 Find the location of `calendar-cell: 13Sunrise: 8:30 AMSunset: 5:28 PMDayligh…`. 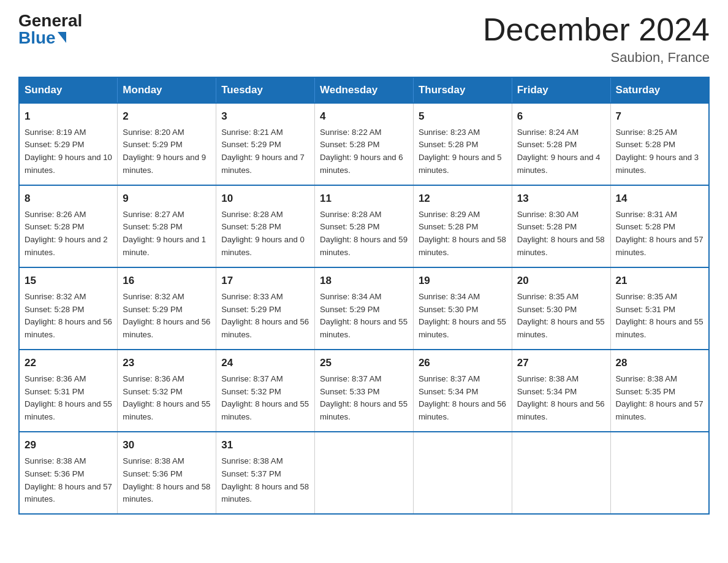

calendar-cell: 13Sunrise: 8:30 AMSunset: 5:28 PMDayligh… is located at coordinates (561, 226).